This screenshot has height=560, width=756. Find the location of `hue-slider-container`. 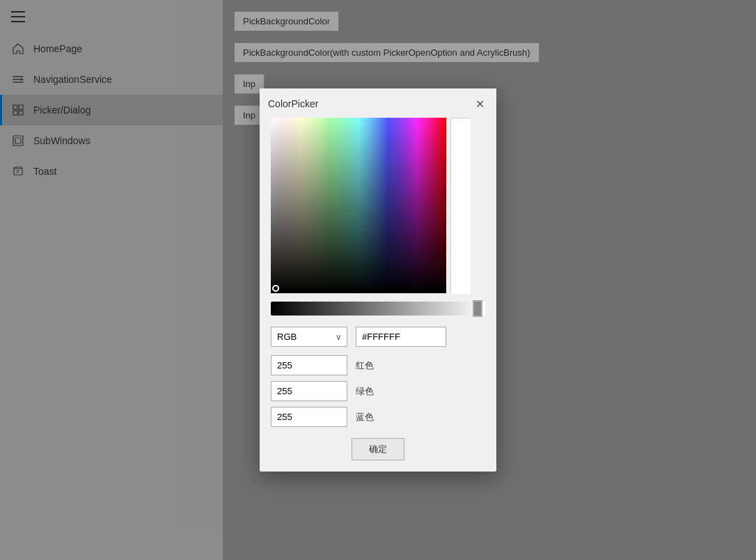

hue-slider-container is located at coordinates (378, 309).